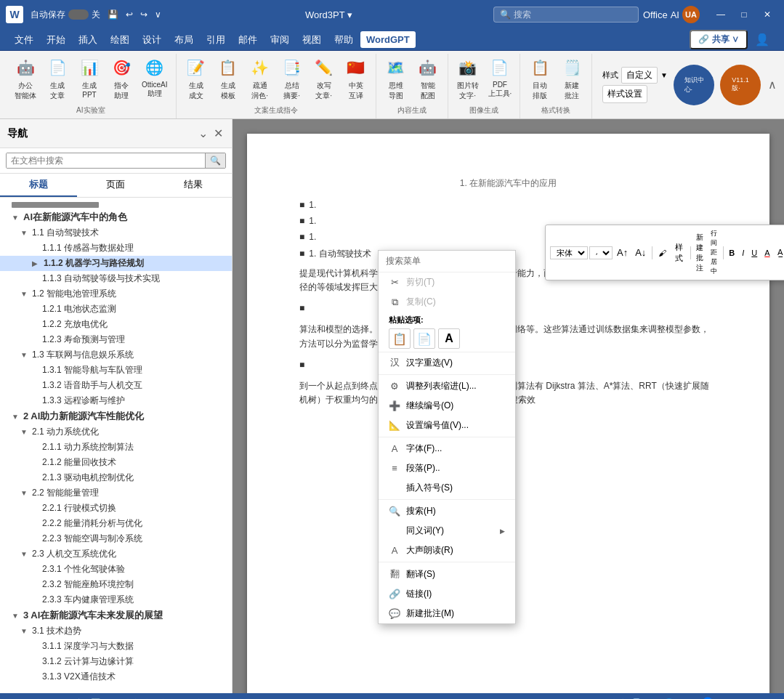 Image resolution: width=784 pixels, height=699 pixels. I want to click on ribbon-expand-icon: ∧, so click(772, 84).